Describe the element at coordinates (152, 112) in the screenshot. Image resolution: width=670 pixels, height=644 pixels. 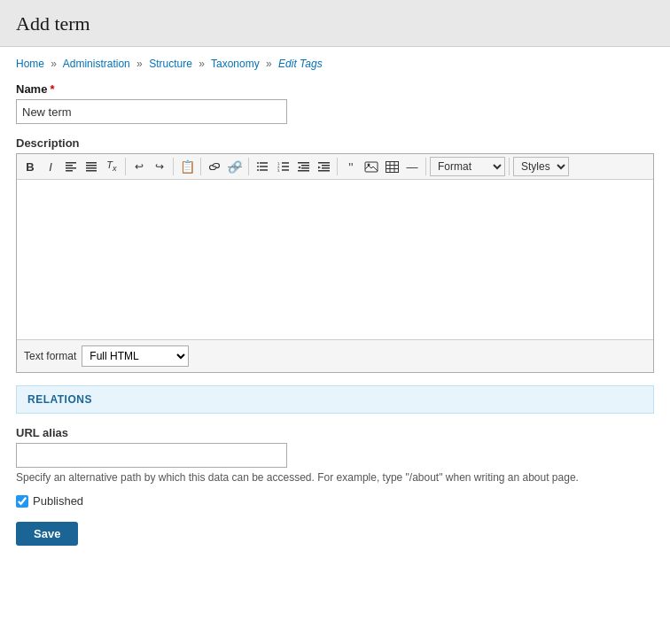
I see `name-input` at that location.